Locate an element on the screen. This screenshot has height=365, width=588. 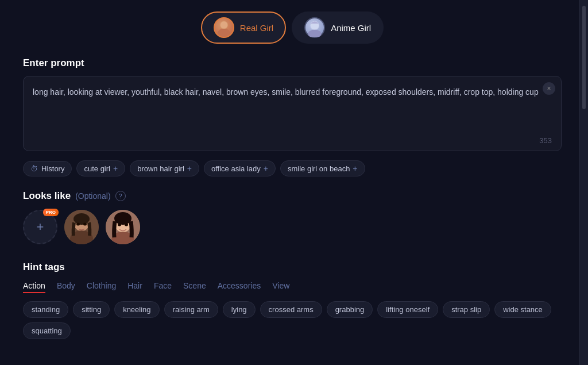
hint-categories: Action Body Clothing Hair Face Scene Acc… is located at coordinates (292, 287).